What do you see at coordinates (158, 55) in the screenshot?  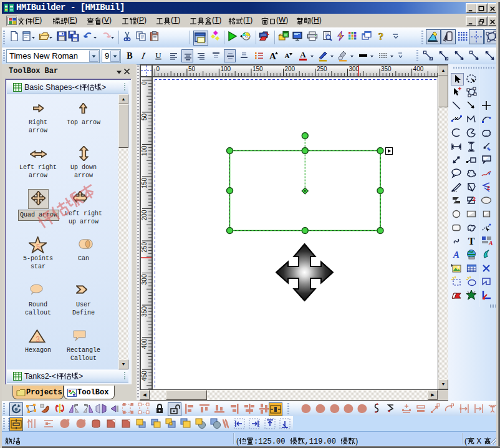 I see `svg-text: U` at bounding box center [158, 55].